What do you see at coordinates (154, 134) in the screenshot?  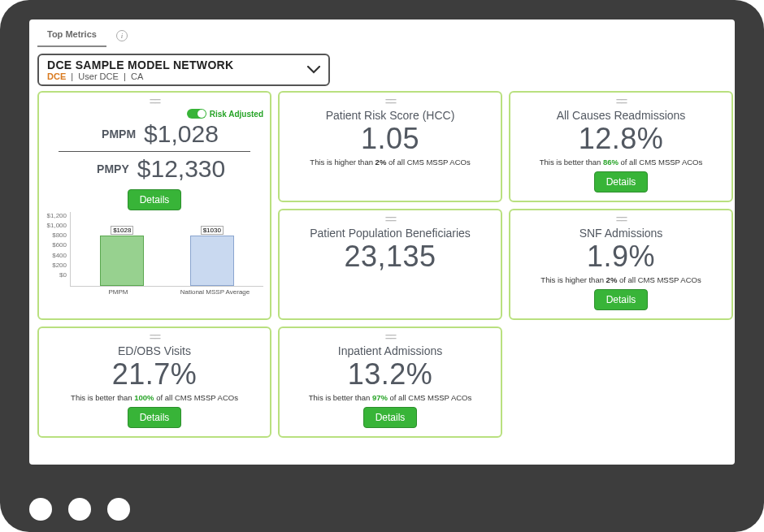 I see `pmpm-row: PMPM $1,028` at bounding box center [154, 134].